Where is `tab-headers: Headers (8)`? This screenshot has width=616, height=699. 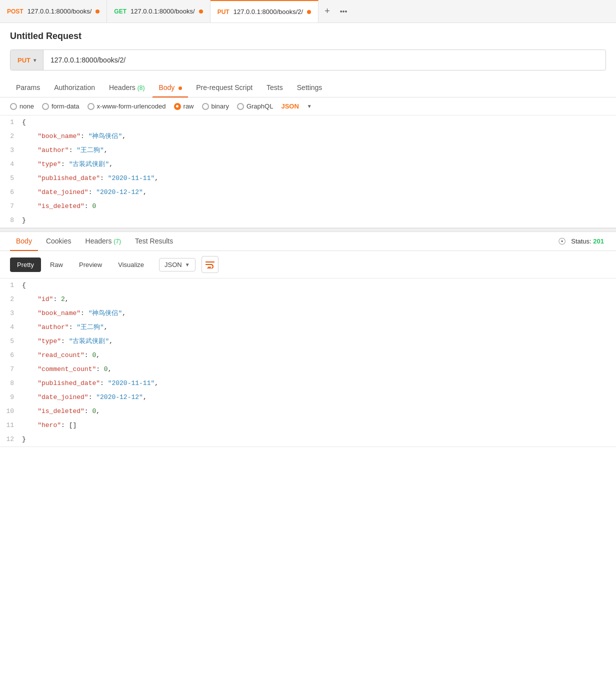
tab-headers: Headers (8) is located at coordinates (127, 88).